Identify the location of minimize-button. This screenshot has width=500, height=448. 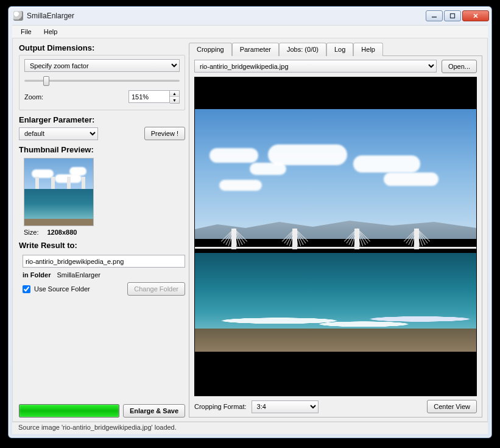
(434, 16).